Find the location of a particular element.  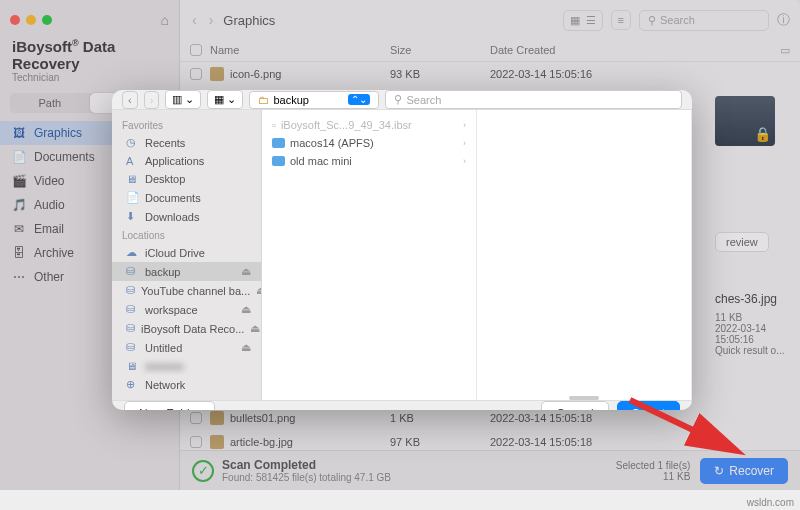

dialog-search-input: ⚲ Search is located at coordinates (534, 100).